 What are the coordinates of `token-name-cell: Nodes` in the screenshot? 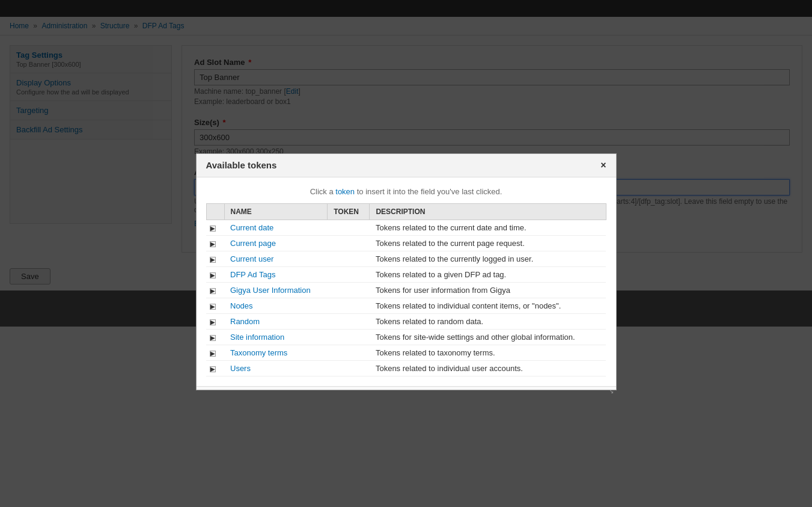 It's located at (276, 306).